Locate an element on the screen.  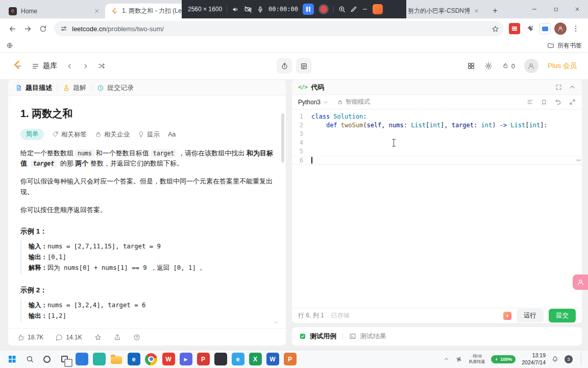
related-tags-button: 相关标签 is located at coordinates (69, 134).